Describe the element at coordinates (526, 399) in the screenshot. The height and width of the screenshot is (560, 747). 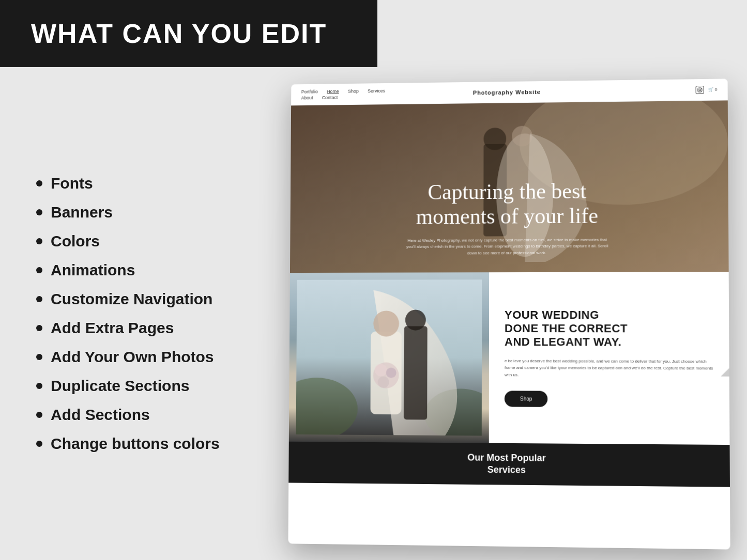
I see `shop-button: Shop` at that location.